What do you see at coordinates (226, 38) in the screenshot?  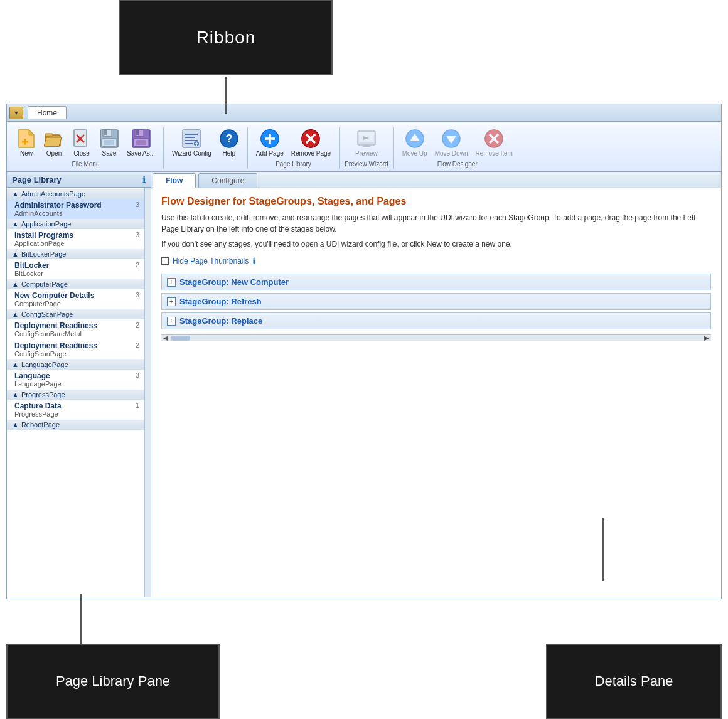 I see `ribbon-label-text: Ribbon` at bounding box center [226, 38].